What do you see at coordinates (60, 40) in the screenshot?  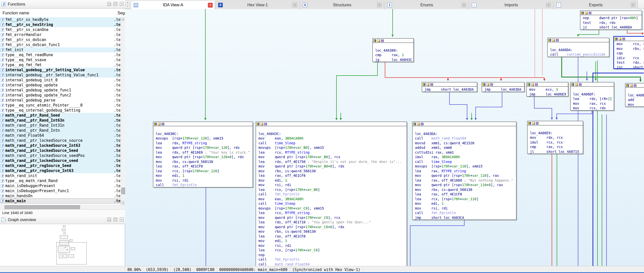 I see `function-row: ffmt__ptr_ss_doScan.text` at bounding box center [60, 40].